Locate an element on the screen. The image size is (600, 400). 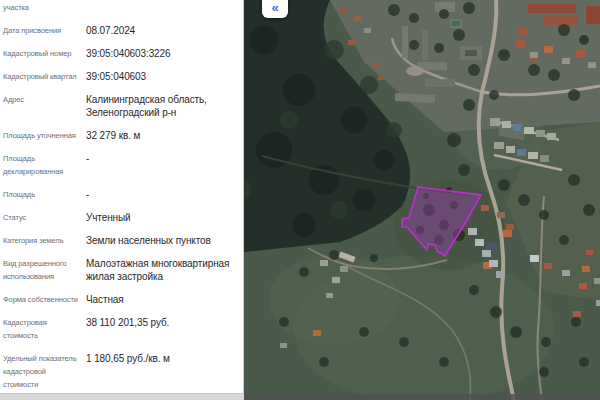
attribute-label: Кадастровый номер is located at coordinates (44, 54).